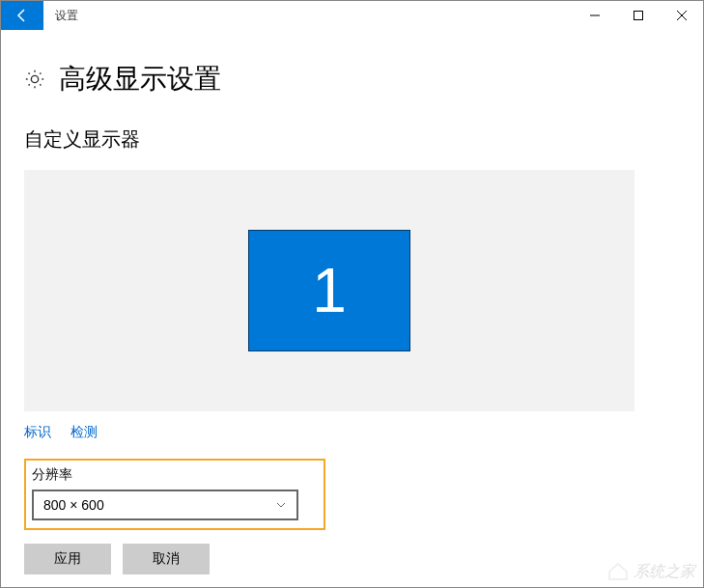 The image size is (704, 588). Describe the element at coordinates (682, 15) in the screenshot. I see `close-icon` at that location.